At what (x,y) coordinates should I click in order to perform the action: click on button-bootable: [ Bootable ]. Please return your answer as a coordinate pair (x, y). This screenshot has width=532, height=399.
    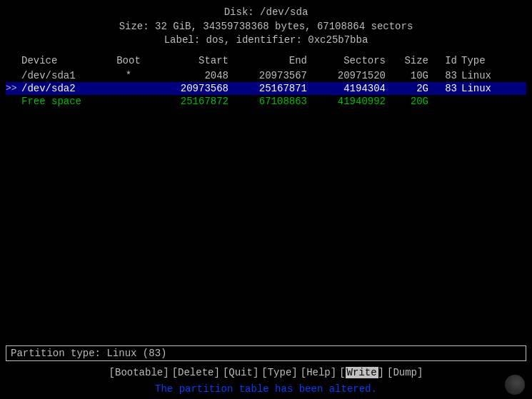
    Looking at the image, I should click on (139, 373).